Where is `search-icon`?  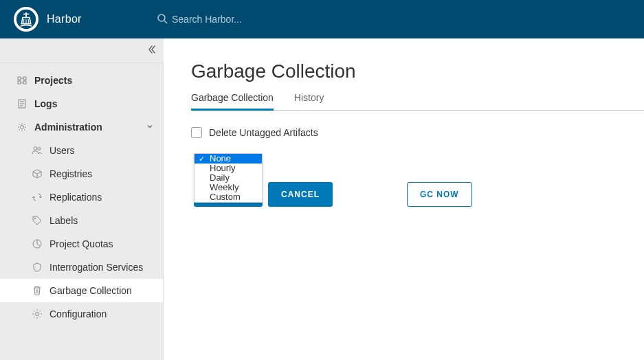
search-icon is located at coordinates (162, 19).